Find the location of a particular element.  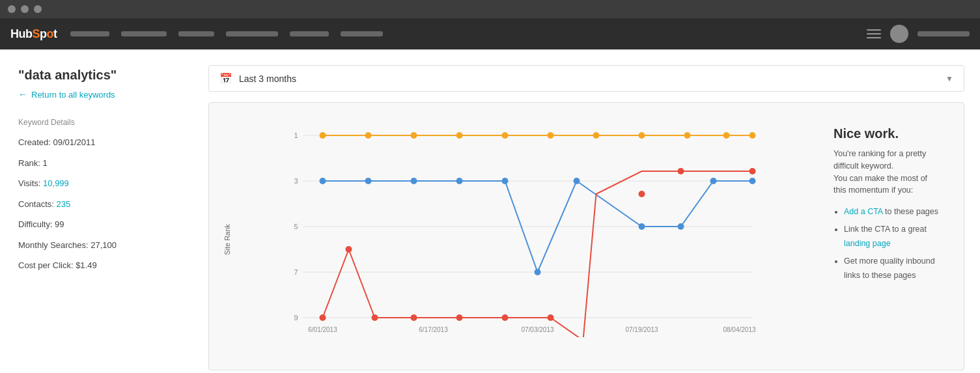

keyword-details-header: Keyword Details is located at coordinates (104, 122).